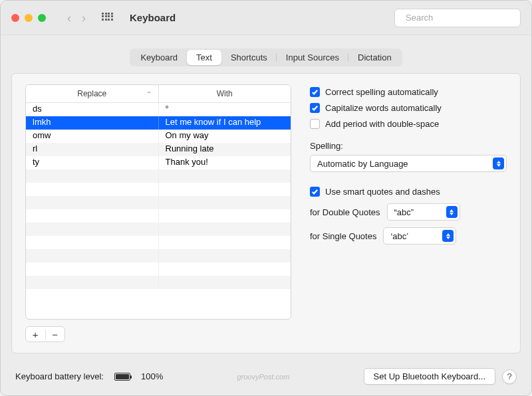 The height and width of the screenshot is (396, 532). What do you see at coordinates (430, 376) in the screenshot?
I see `bluetooth-keyboard-button: Set Up Bluetooth Keyboard...` at bounding box center [430, 376].